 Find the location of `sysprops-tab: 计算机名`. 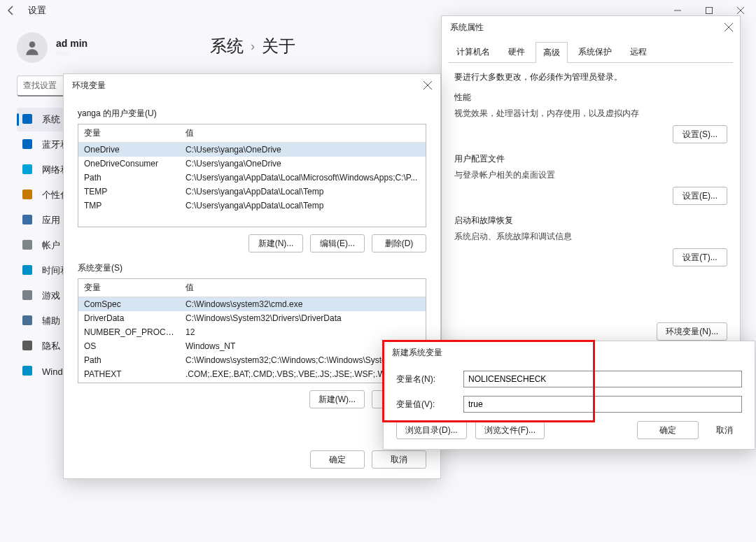

sysprops-tab: 计算机名 is located at coordinates (473, 52).